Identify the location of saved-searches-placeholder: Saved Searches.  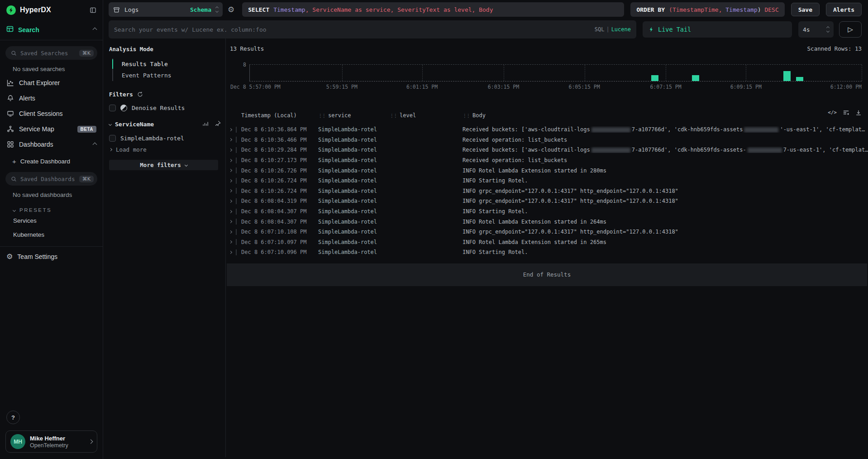
(44, 53).